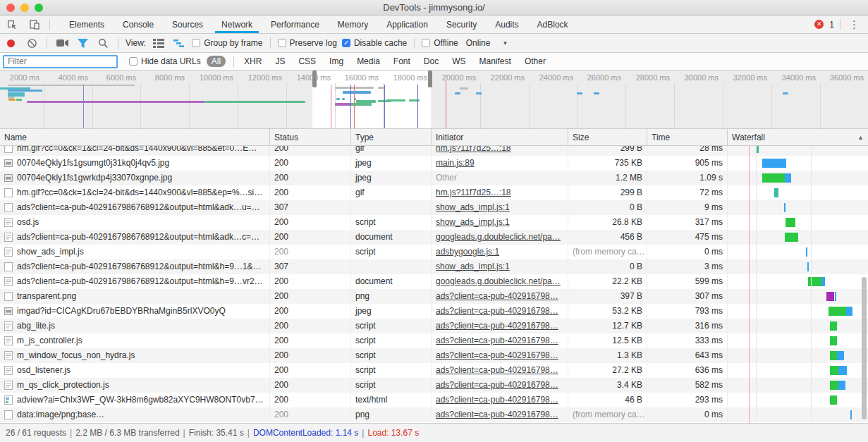 The image size is (868, 442). I want to click on table-row: m_window_focus_non_hydra.js200scriptads?…, so click(434, 355).